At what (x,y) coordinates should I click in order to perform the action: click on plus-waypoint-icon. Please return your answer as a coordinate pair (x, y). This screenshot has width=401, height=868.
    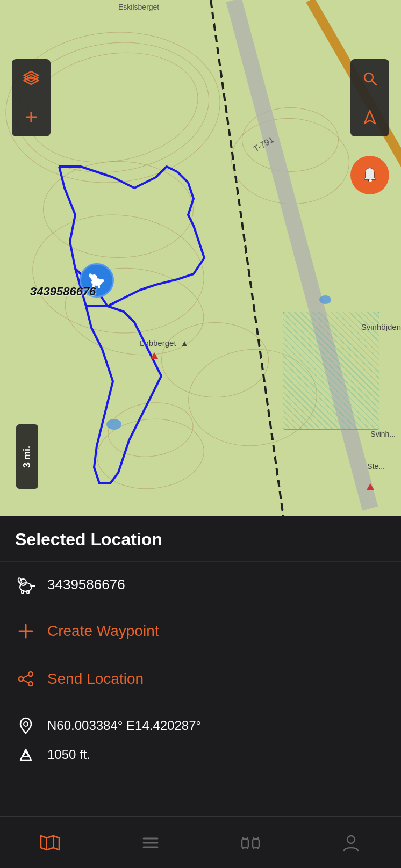
    Looking at the image, I should click on (26, 631).